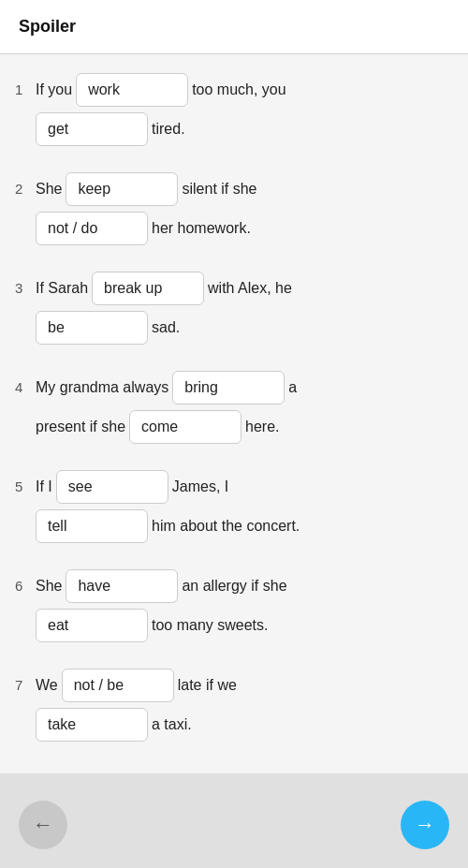  I want to click on header: Spoiler, so click(234, 27).